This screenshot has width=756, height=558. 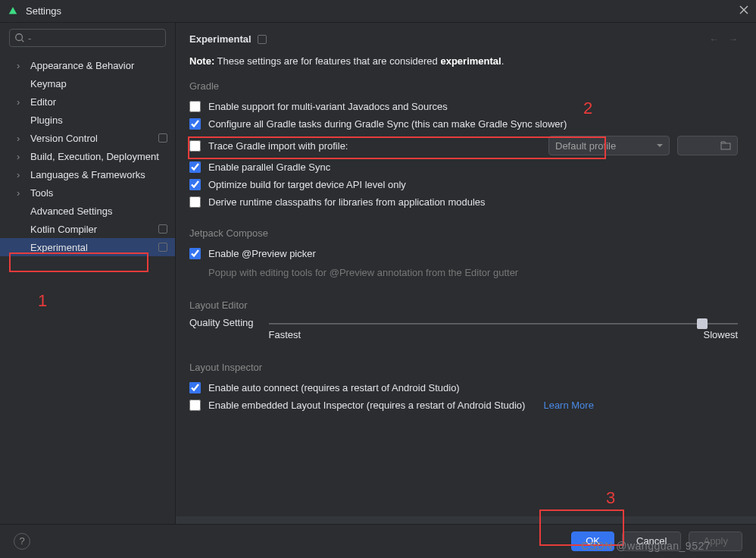 What do you see at coordinates (609, 146) in the screenshot?
I see `profile-select: Default profile` at bounding box center [609, 146].